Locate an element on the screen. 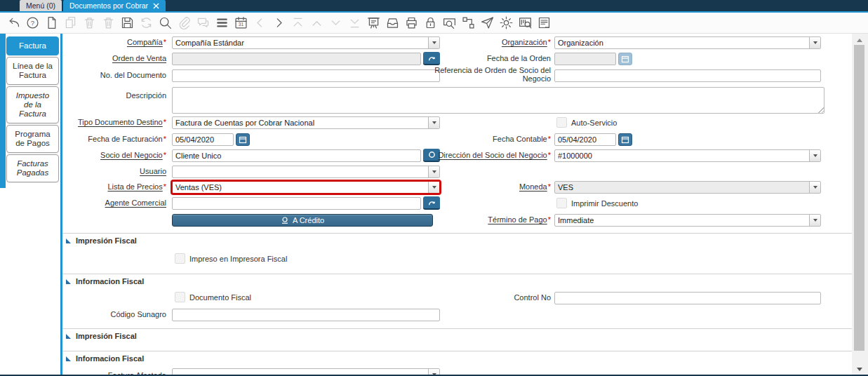 The height and width of the screenshot is (376, 868). section-fiscal-info-2: Informacion Fiscal is located at coordinates (105, 358).